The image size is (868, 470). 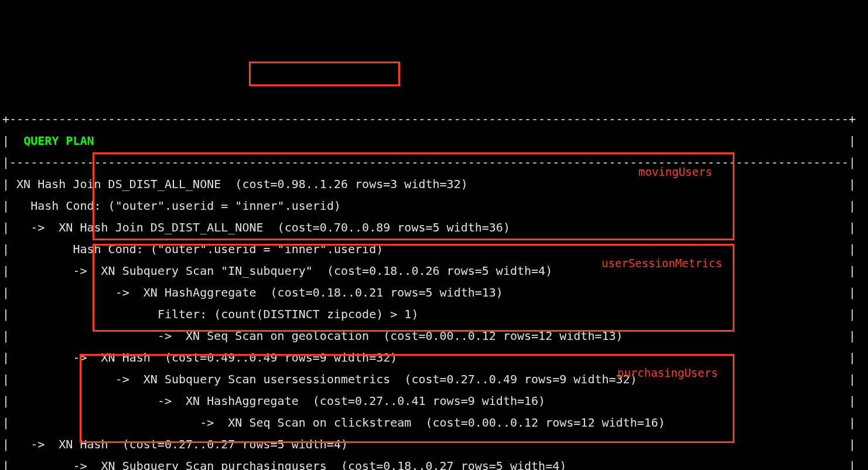 I want to click on plan-line-5: | -> XN Subquery Scan "IN_subquery" (cos…, so click(x=429, y=271).